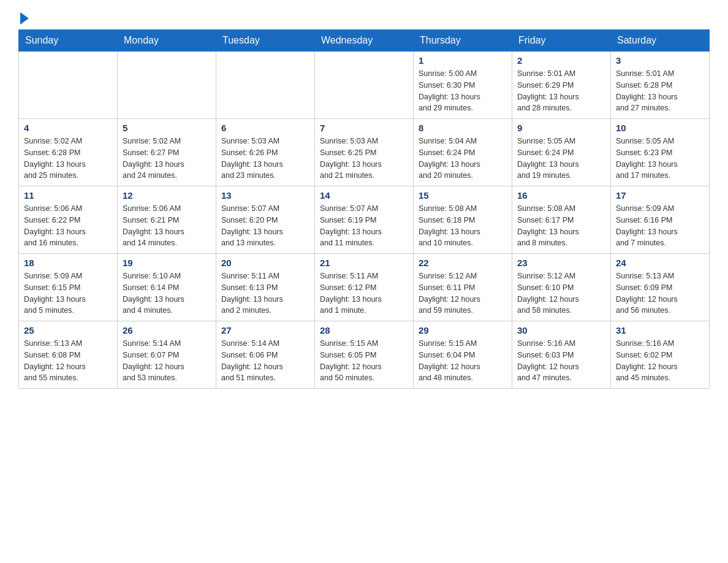 The width and height of the screenshot is (728, 563). What do you see at coordinates (167, 293) in the screenshot?
I see `day-info: Sunrise: 5:10 AM Sunset: 6:14 PM Dayligh…` at bounding box center [167, 293].